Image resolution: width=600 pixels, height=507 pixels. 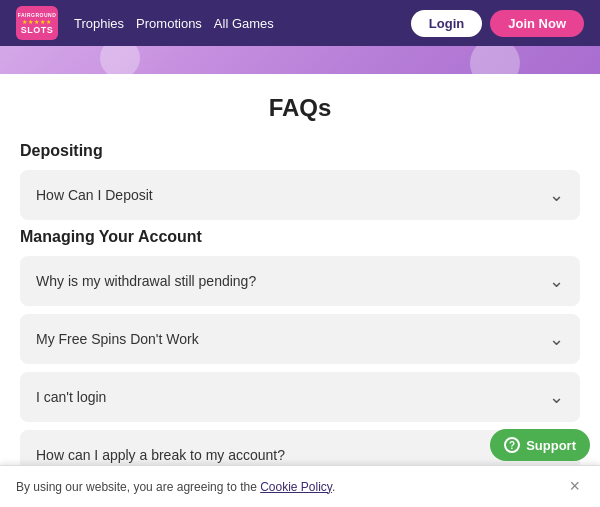 What do you see at coordinates (120, 60) in the screenshot?
I see `hero-decoration-left` at bounding box center [120, 60].